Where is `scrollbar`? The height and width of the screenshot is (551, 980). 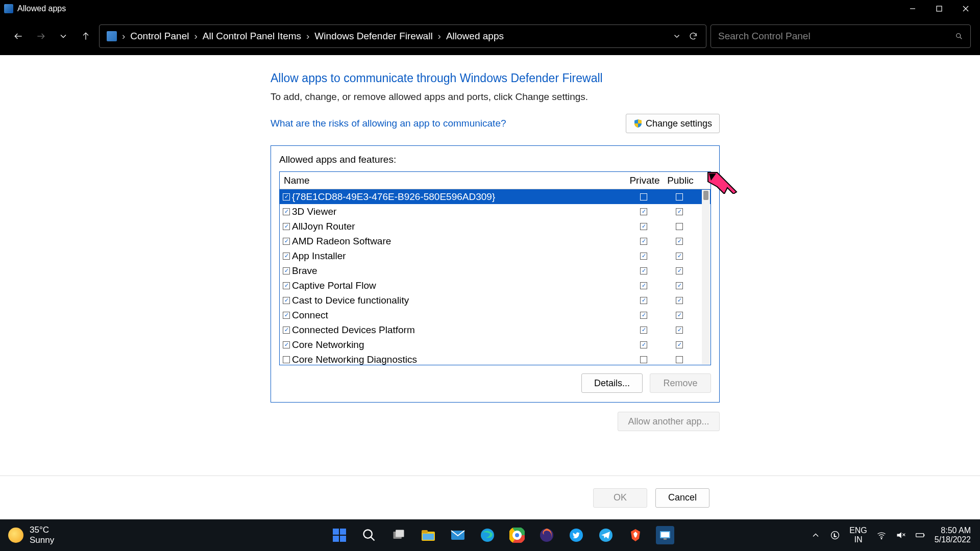
scrollbar is located at coordinates (706, 277).